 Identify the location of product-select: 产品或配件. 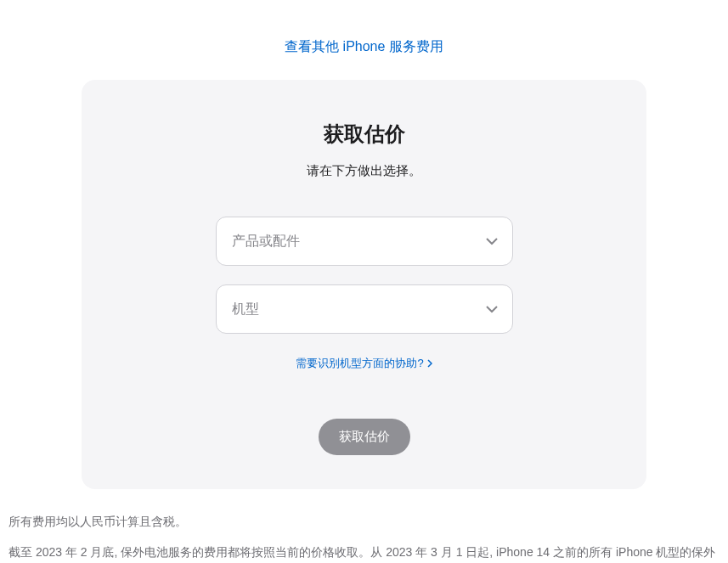
(364, 241).